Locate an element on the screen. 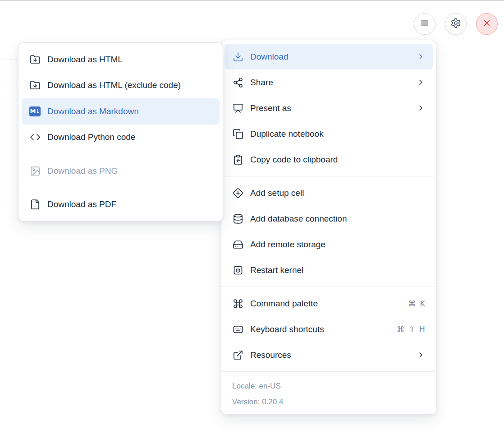 The image size is (504, 444). menu-item-download: Download is located at coordinates (329, 57).